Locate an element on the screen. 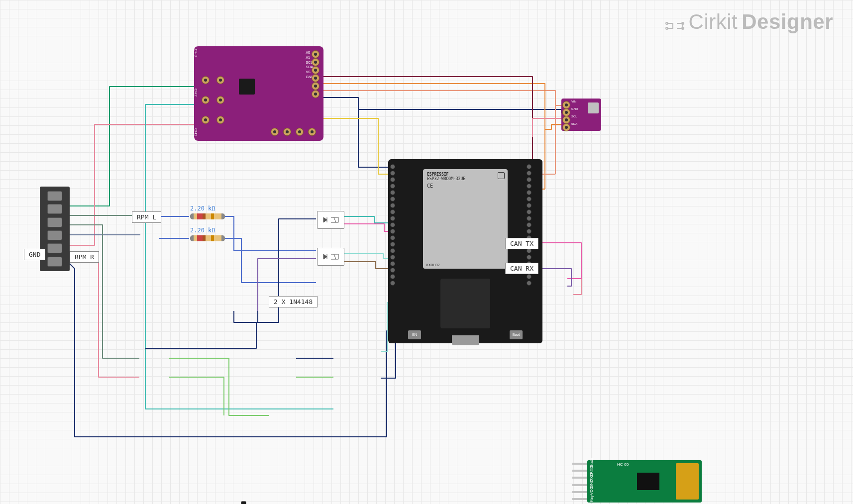 The image size is (853, 504). hc05-bluetooth: State RXD TXD GND VCC Key HC-05 is located at coordinates (644, 482).